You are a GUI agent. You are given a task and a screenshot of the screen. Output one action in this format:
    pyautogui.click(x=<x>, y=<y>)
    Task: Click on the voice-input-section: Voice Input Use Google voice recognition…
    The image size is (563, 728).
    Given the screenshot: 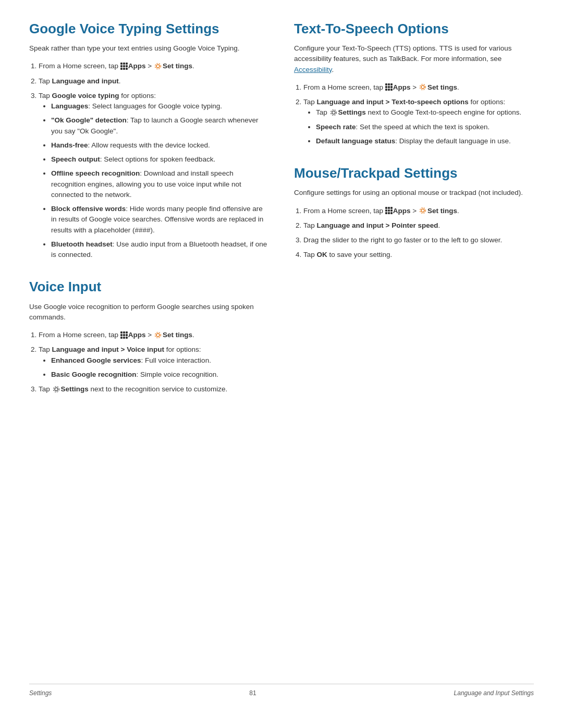 What is the action you would take?
    pyautogui.click(x=149, y=337)
    